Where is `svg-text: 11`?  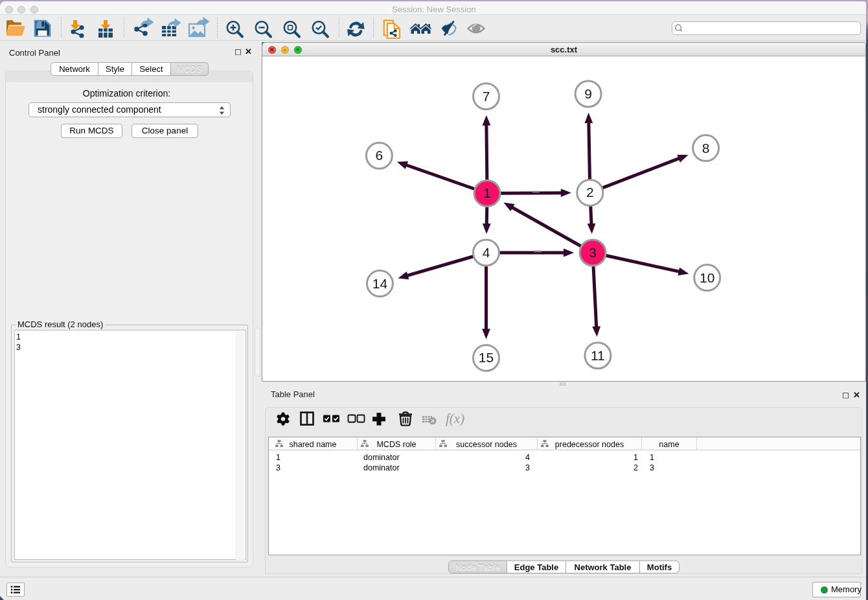
svg-text: 11 is located at coordinates (598, 355).